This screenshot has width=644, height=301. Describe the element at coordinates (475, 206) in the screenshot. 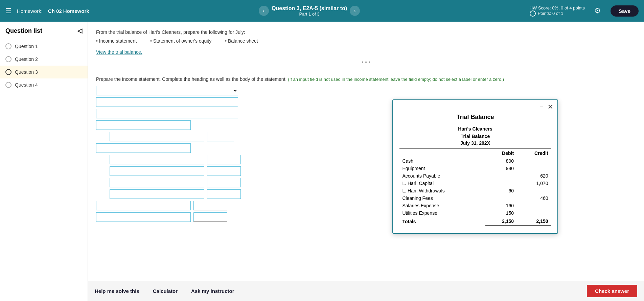

I see `table-row: Salaries Expense 160` at that location.